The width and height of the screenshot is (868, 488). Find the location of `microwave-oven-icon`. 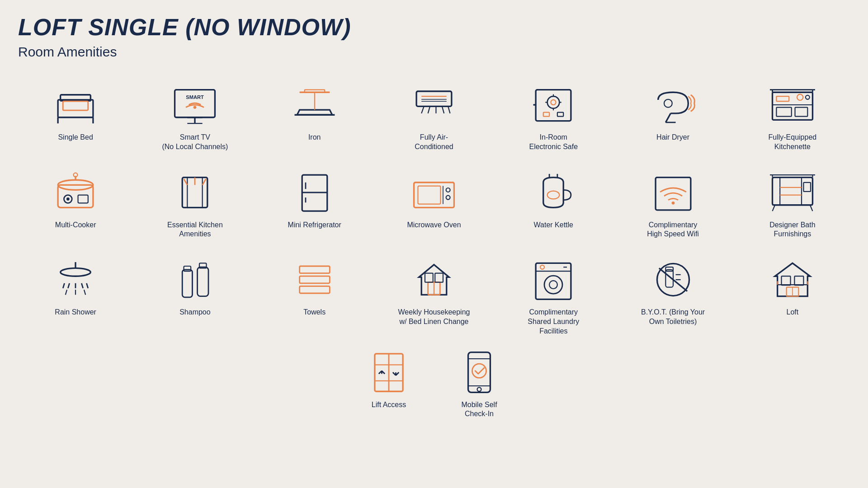

microwave-oven-icon is located at coordinates (434, 192).